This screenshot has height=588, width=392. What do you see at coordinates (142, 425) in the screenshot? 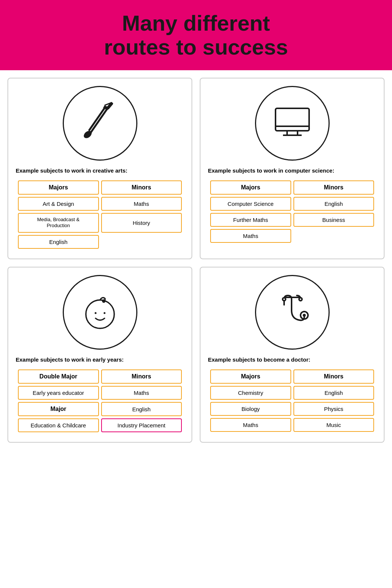
I see `table-row-industry-placement: Industry Placement` at bounding box center [142, 425].